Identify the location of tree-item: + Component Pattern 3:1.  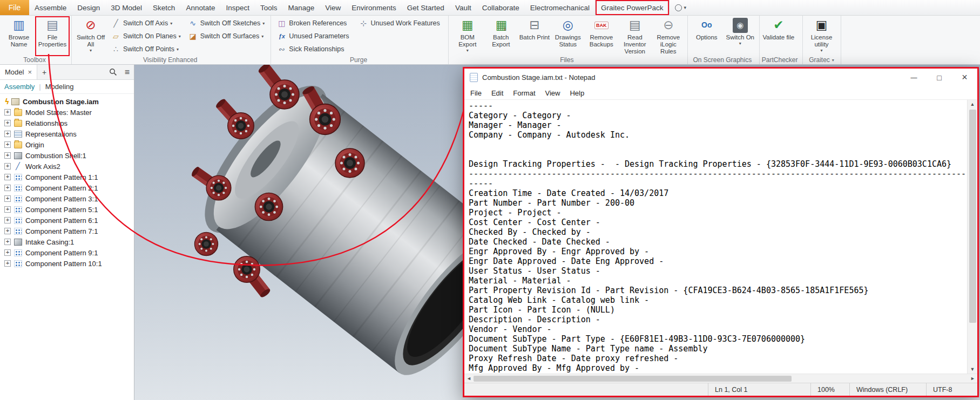
(67, 199).